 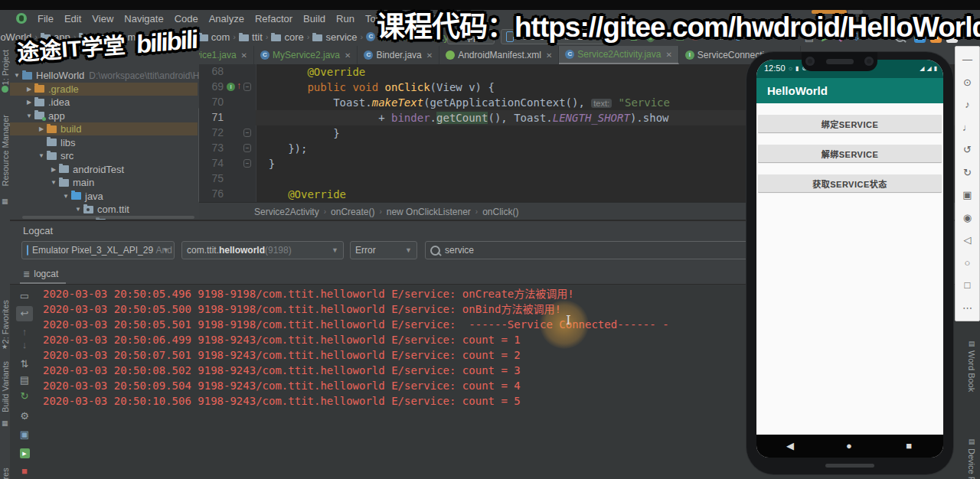 What do you see at coordinates (968, 150) in the screenshot?
I see `rotate-left-icon: ↺` at bounding box center [968, 150].